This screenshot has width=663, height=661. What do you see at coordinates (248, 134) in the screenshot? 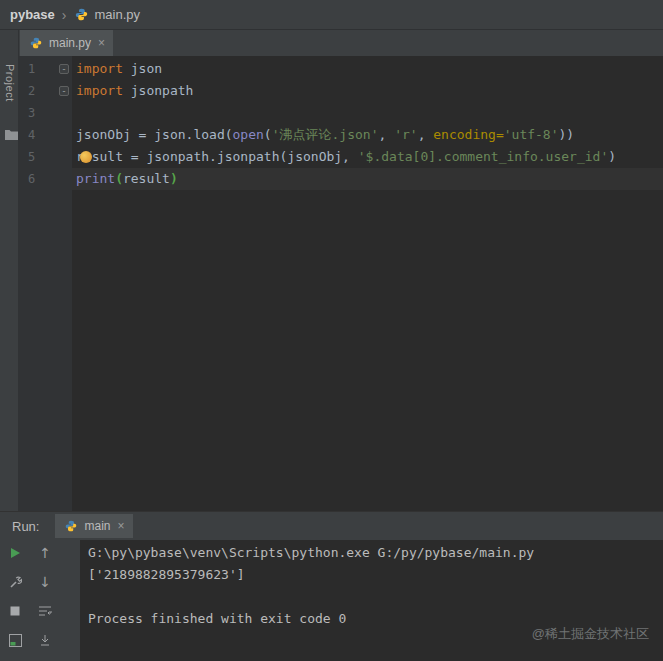
I see `code-token: open` at bounding box center [248, 134].